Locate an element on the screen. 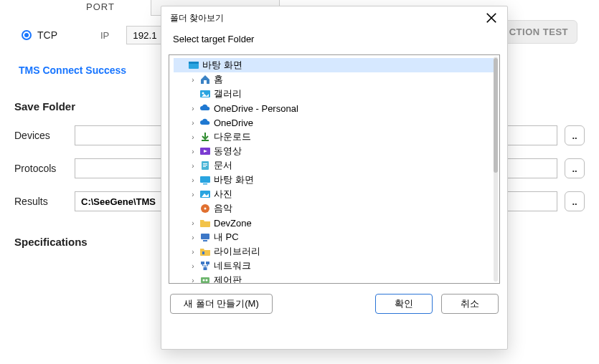 Image resolution: width=599 pixels, height=364 pixels. tree-item-label: 홈 is located at coordinates (218, 80).